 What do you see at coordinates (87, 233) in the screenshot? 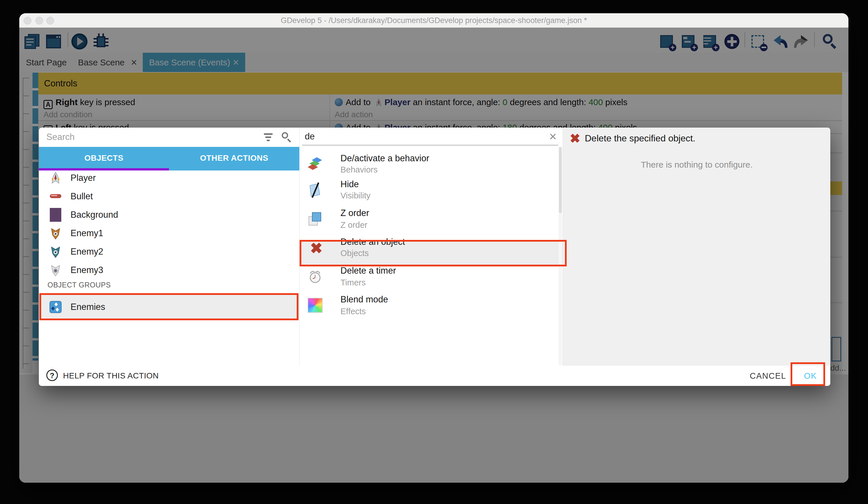
I see `object-name: Enemy1` at bounding box center [87, 233].